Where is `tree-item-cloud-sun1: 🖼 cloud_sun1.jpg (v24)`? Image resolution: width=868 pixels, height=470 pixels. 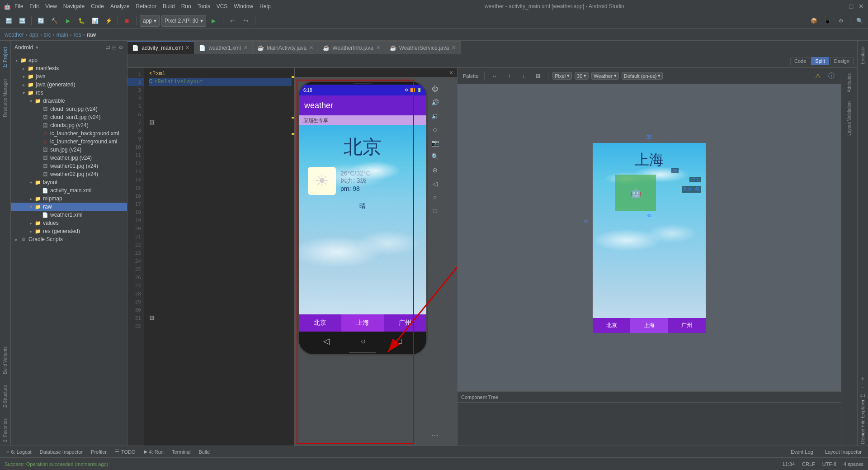
tree-item-cloud-sun1: 🖼 cloud_sun1.jpg (v24) is located at coordinates (69, 117).